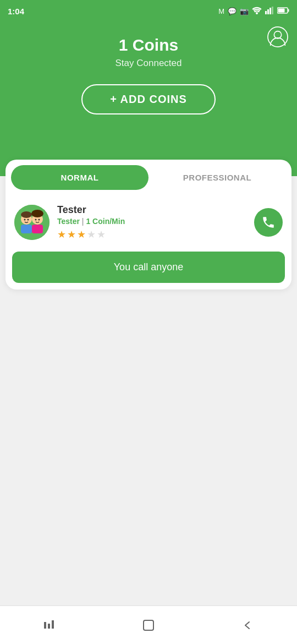 The width and height of the screenshot is (297, 644). I want to click on star-rating: ★★★★★, so click(152, 234).